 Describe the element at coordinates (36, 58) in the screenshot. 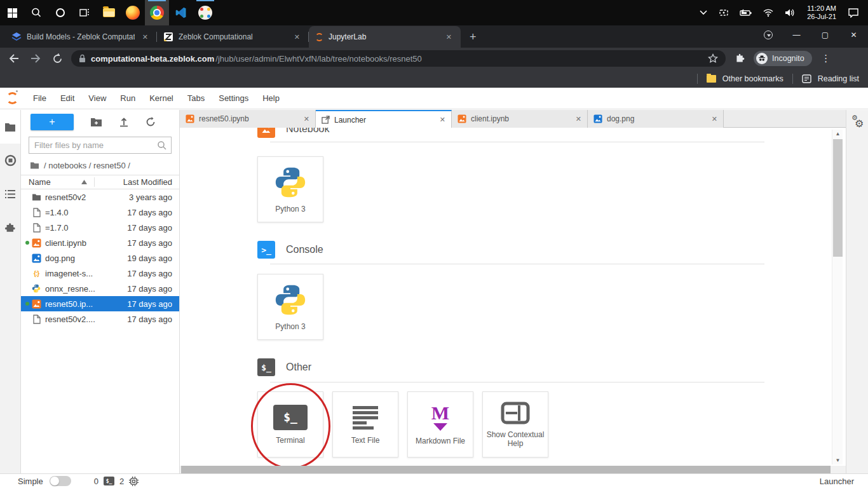

I see `forward-button` at that location.